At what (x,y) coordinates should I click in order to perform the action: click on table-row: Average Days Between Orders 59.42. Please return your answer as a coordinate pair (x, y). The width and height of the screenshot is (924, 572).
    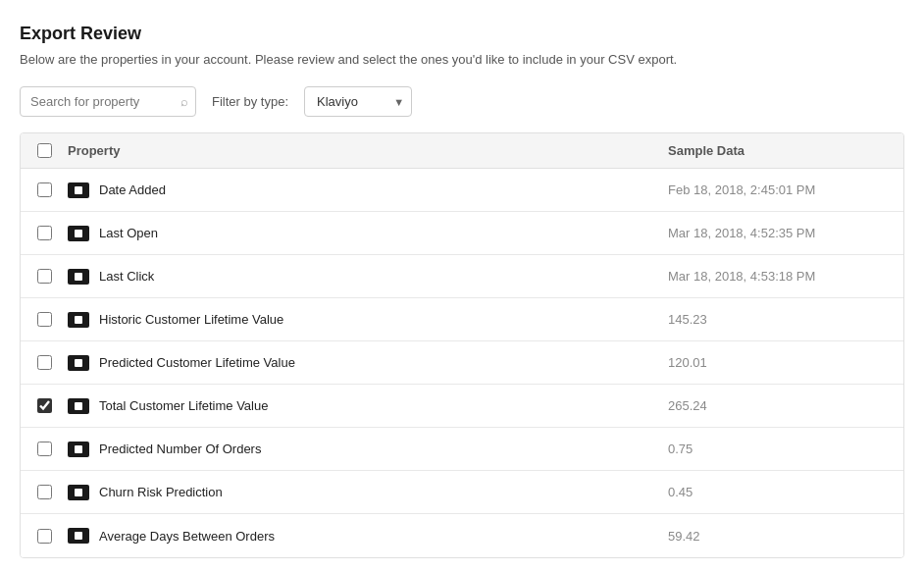
    Looking at the image, I should click on (462, 536).